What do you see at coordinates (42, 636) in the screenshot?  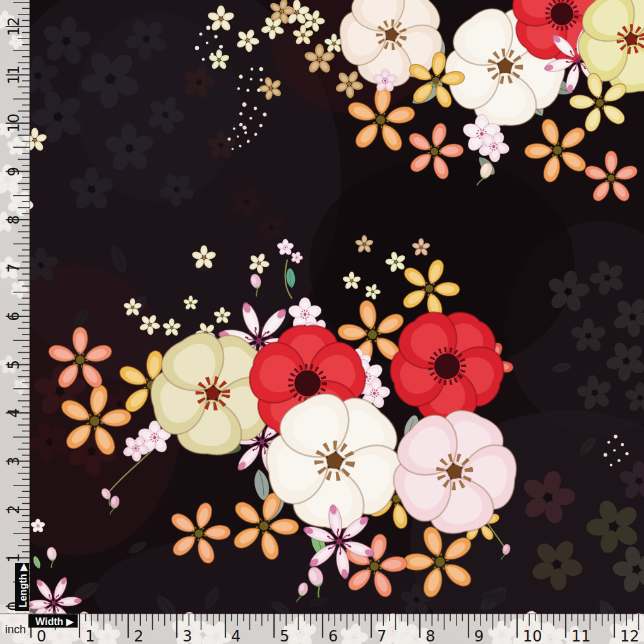 I see `bottom-ruler-number: 0` at bounding box center [42, 636].